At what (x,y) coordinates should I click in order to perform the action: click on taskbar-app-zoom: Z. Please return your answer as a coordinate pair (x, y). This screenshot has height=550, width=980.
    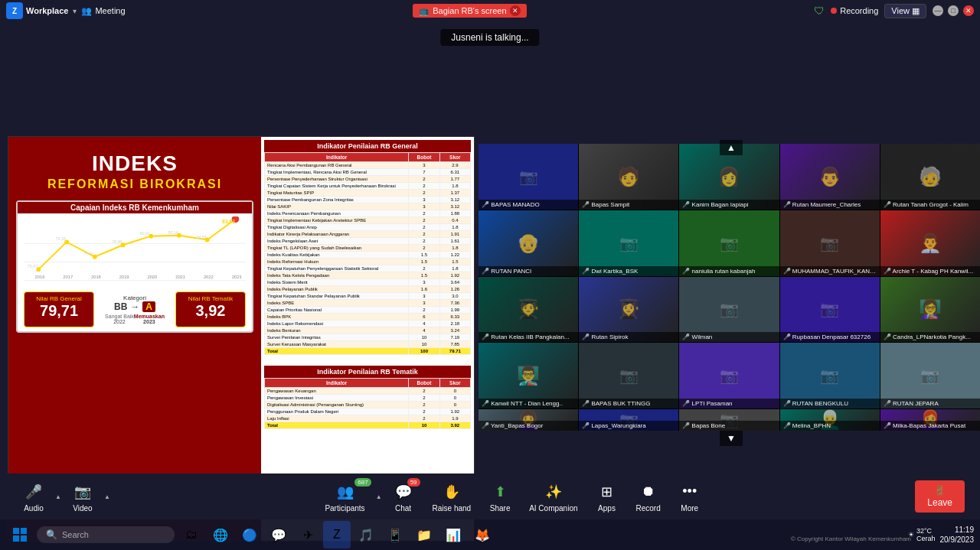
    Looking at the image, I should click on (337, 535).